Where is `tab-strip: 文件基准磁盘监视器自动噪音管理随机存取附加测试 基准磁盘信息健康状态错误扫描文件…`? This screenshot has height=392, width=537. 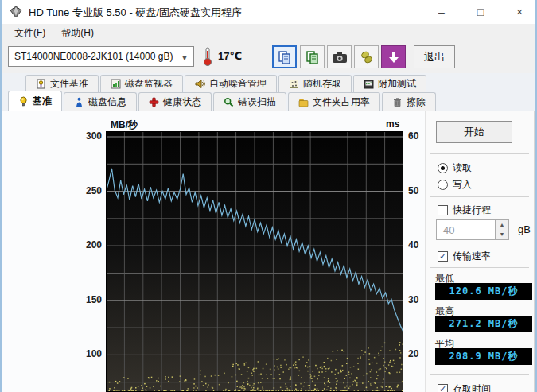 tab-strip: 文件基准磁盘监视器自动噪音管理随机存取附加测试 基准磁盘信息健康状态错误扫描文件… is located at coordinates (269, 92).